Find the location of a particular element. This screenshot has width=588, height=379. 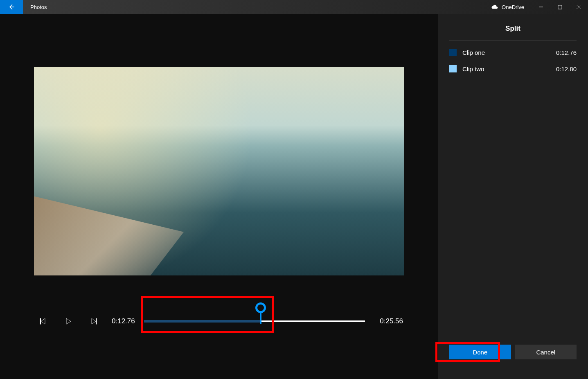

onedrive-label: OneDrive is located at coordinates (513, 7).